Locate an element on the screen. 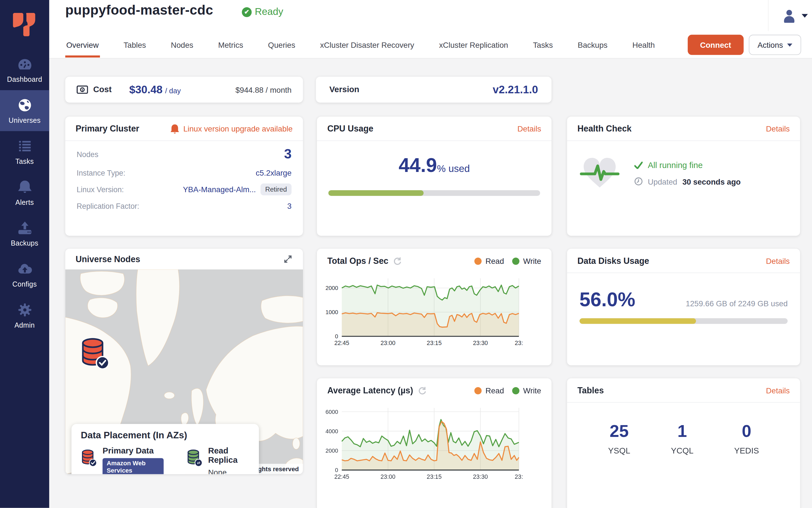 This screenshot has height=508, width=812. status-label: Ready is located at coordinates (269, 12).